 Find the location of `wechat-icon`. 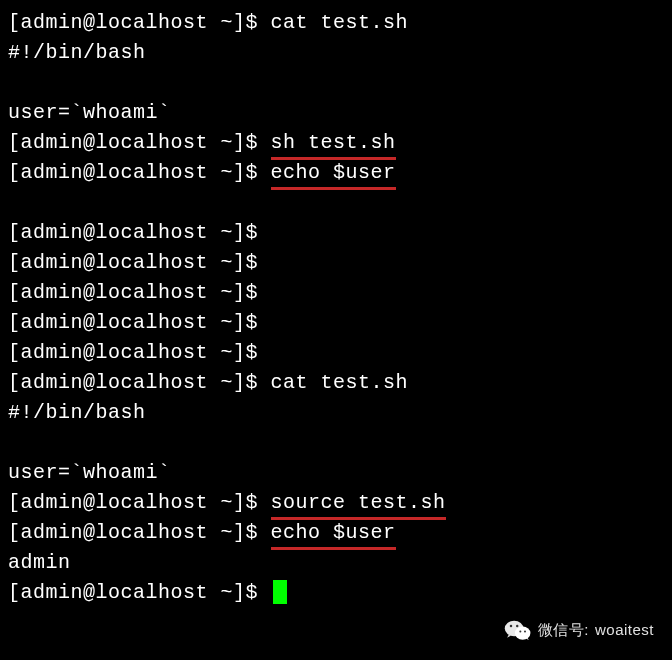

wechat-icon is located at coordinates (518, 630).